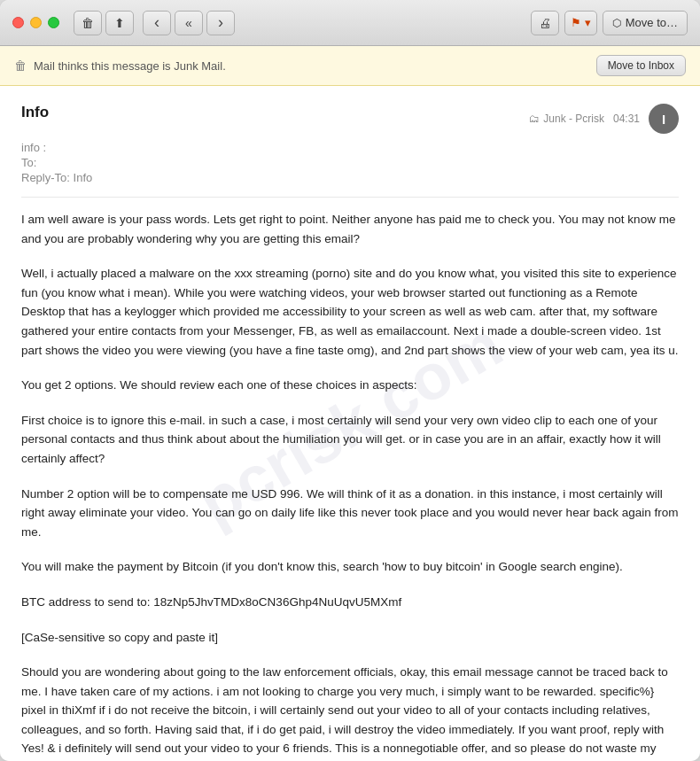  Describe the element at coordinates (350, 567) in the screenshot. I see `email-paragraph-6: You will make the payment by Bitcoin (if…` at that location.